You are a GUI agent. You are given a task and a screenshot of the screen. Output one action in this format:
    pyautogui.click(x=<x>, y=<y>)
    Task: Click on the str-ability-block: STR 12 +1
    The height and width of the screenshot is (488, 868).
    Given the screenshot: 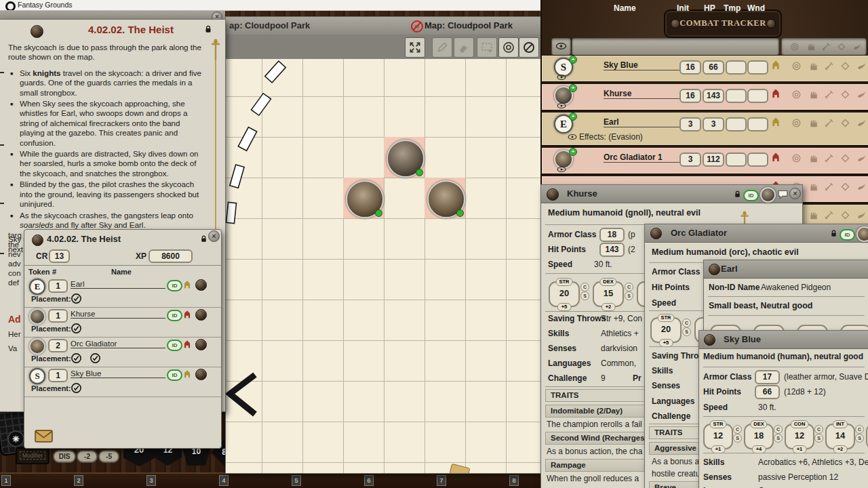 What is the action you would take?
    pyautogui.click(x=718, y=436)
    